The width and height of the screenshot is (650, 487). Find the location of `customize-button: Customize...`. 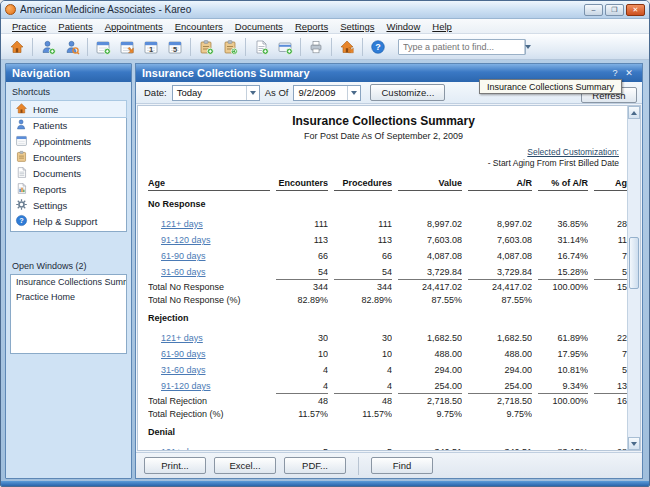

customize-button: Customize... is located at coordinates (408, 92).